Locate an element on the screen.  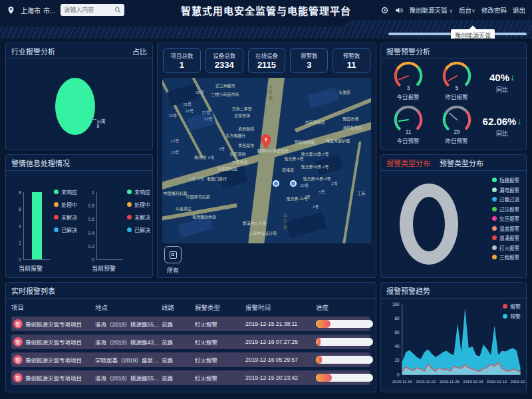
logout-link: 退出 is located at coordinates (519, 10).